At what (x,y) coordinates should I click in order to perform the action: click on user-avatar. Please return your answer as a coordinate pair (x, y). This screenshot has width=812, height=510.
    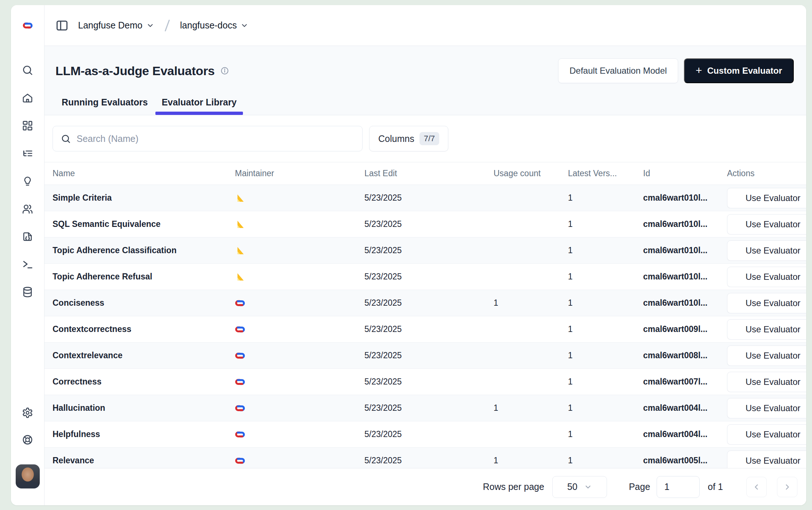
    Looking at the image, I should click on (28, 476).